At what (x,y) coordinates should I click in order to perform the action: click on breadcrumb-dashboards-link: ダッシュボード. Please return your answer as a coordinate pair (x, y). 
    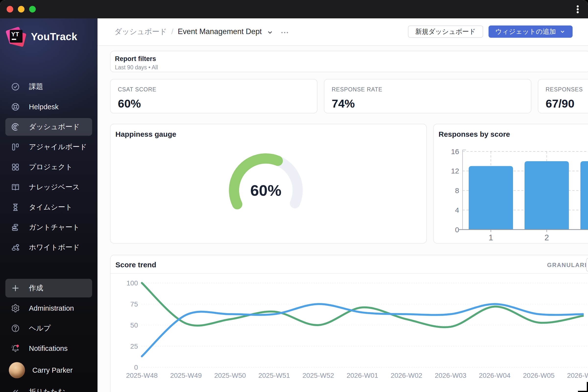
    Looking at the image, I should click on (140, 32).